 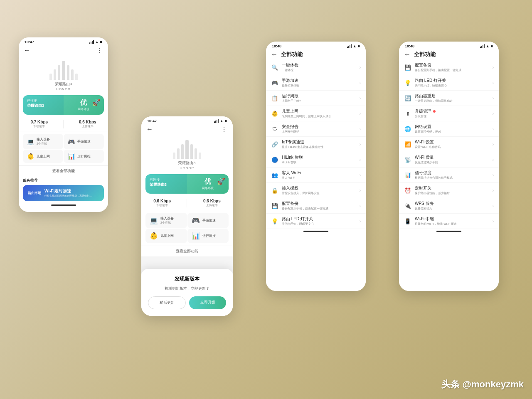 I want to click on led-icon: 💡, so click(x=275, y=221).